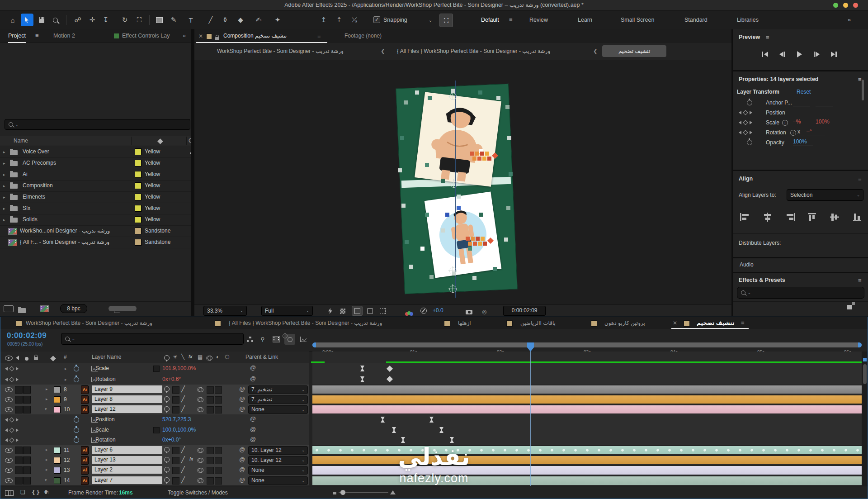  I want to click on workspace-tab-review: Review, so click(539, 20).